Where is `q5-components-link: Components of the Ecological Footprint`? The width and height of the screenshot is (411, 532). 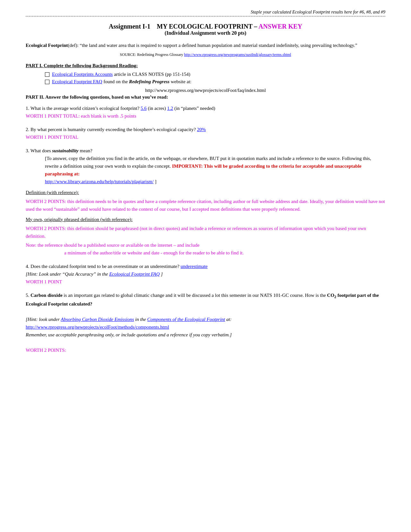 q5-components-link: Components of the Ecological Footprint is located at coordinates (186, 319).